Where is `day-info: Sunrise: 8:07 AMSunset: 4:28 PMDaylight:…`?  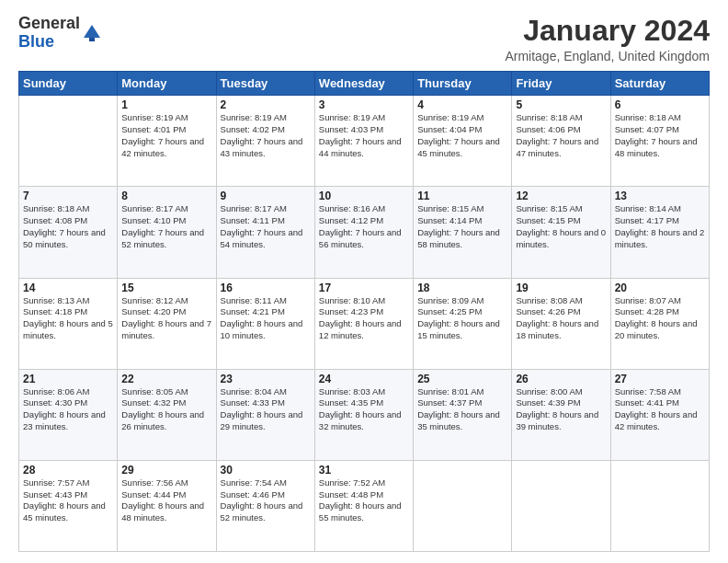 day-info: Sunrise: 8:07 AMSunset: 4:28 PMDaylight:… is located at coordinates (660, 318).